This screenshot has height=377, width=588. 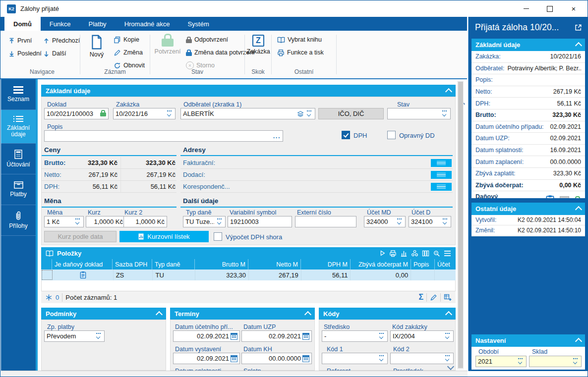 What do you see at coordinates (277, 136) in the screenshot?
I see `more-button: ...` at bounding box center [277, 136].